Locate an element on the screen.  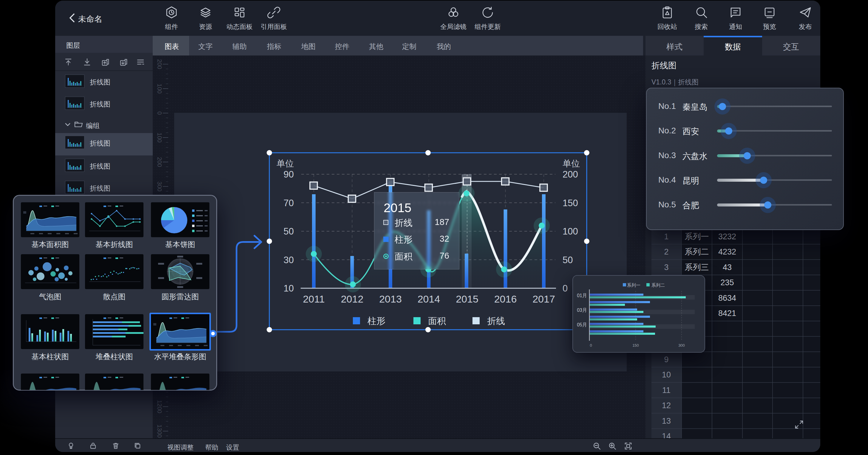
svg-text: 03月 is located at coordinates (582, 310).